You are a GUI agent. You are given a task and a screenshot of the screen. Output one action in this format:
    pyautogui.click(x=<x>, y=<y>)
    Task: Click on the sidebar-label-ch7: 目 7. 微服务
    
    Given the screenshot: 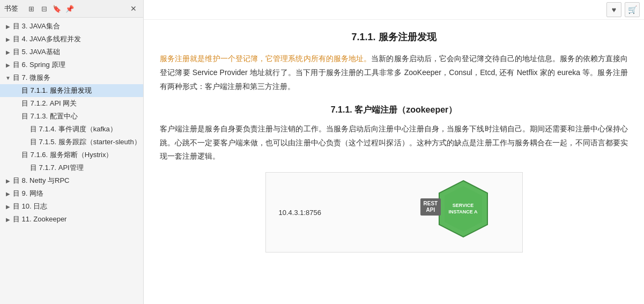 What is the action you would take?
    pyautogui.click(x=32, y=78)
    